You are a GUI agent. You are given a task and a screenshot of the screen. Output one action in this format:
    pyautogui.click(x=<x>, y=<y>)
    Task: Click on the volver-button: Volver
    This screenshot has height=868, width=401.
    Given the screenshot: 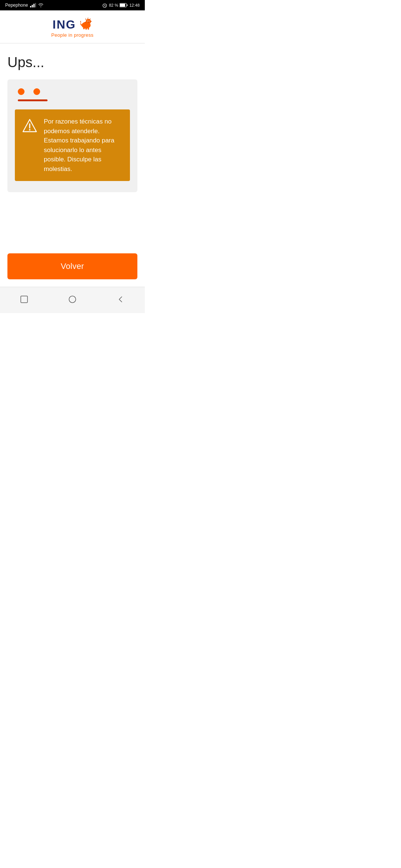 What is the action you would take?
    pyautogui.click(x=72, y=266)
    